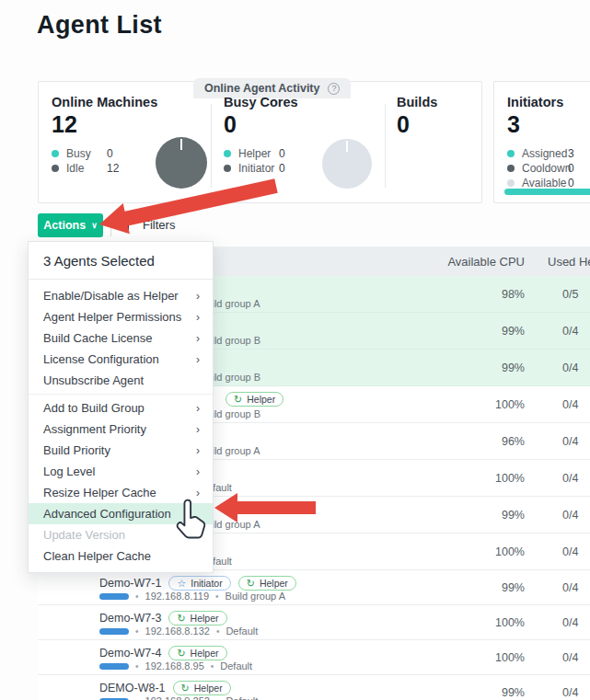 The width and height of the screenshot is (590, 700). What do you see at coordinates (510, 405) in the screenshot?
I see `available-cpu-value: 100%` at bounding box center [510, 405].